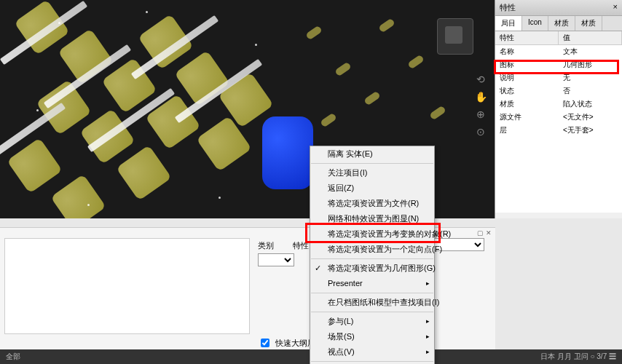 Image resolution: width=622 pixels, height=364 pixels. Describe the element at coordinates (288, 153) in the screenshot. I see `selected-object` at that location.